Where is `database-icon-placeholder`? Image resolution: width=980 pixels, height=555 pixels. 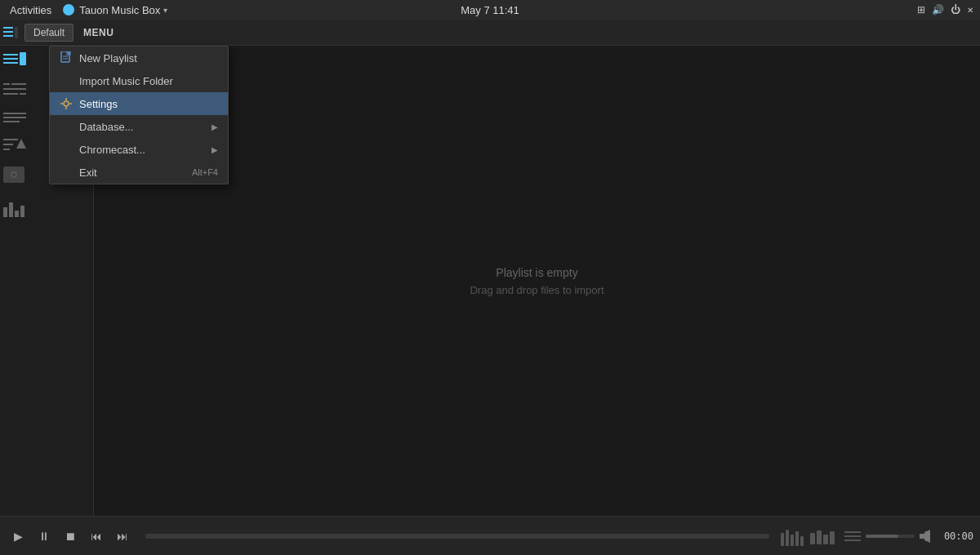
database-icon-placeholder is located at coordinates (66, 127).